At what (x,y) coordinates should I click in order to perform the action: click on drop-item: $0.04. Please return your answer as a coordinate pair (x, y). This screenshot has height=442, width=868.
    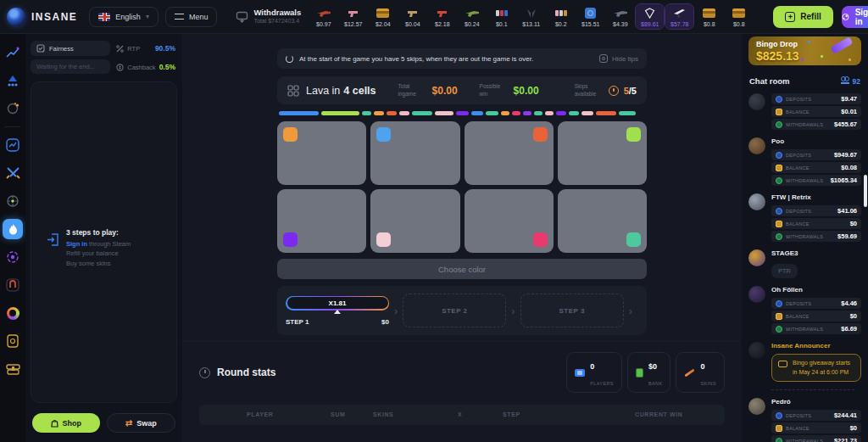
    Looking at the image, I should click on (412, 17).